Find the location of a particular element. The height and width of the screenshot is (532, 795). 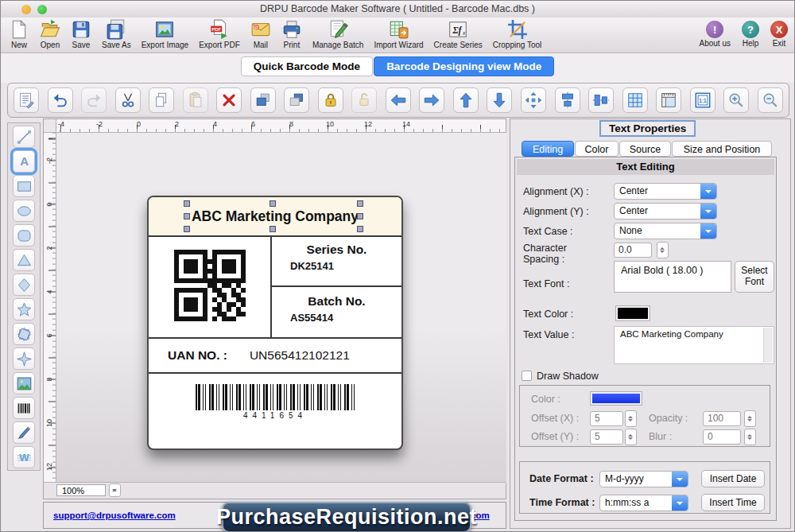

qr-code-cell is located at coordinates (210, 287).